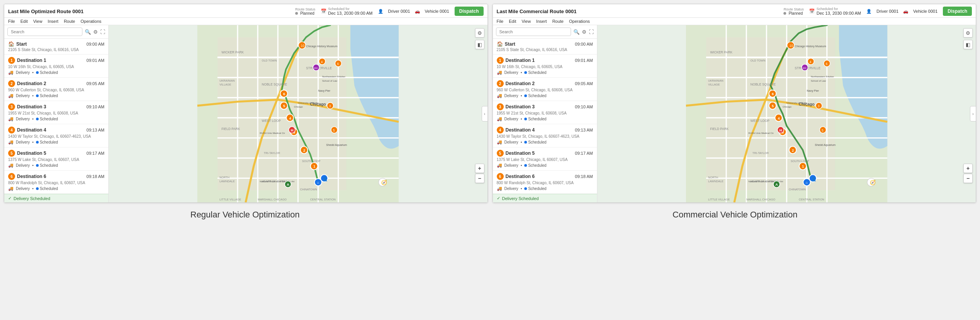 This screenshot has height=320, width=980. I want to click on scheduled-for: 📅 Scheduled for Dec 13, 2030 09:00 AM, so click(835, 11).